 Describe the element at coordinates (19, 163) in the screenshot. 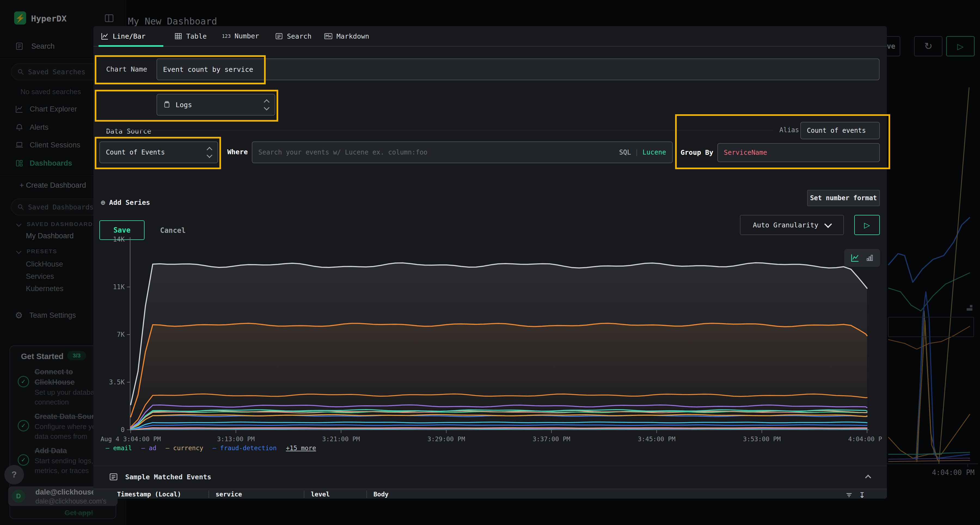

I see `dashboard-grid-icon` at that location.